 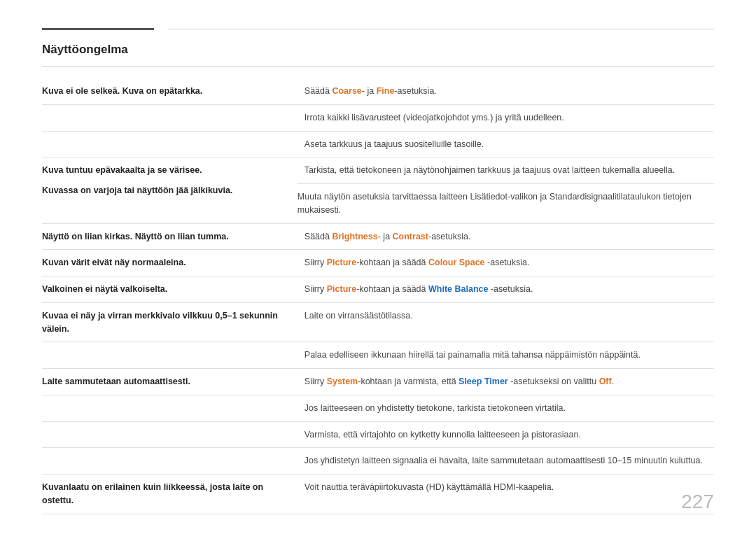 I want to click on problem-label: Kuva ei ole selkeä. Kuva on epätarkka., so click(x=169, y=91).